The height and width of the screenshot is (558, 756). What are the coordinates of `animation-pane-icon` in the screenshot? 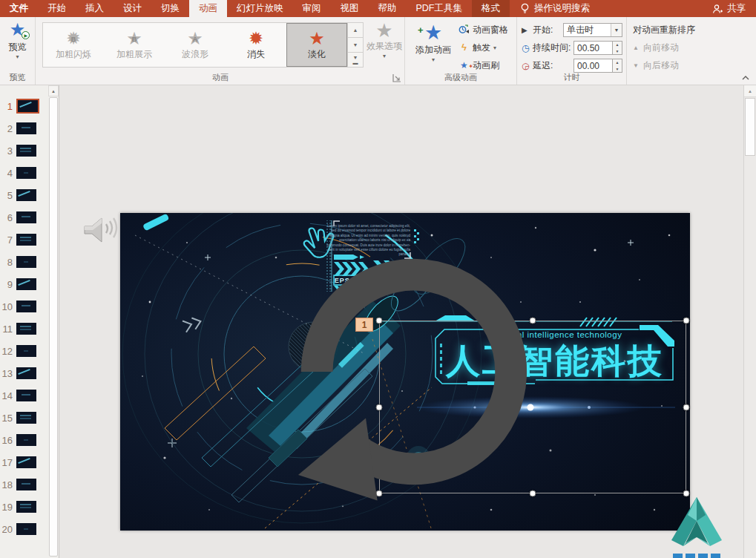 It's located at (464, 30).